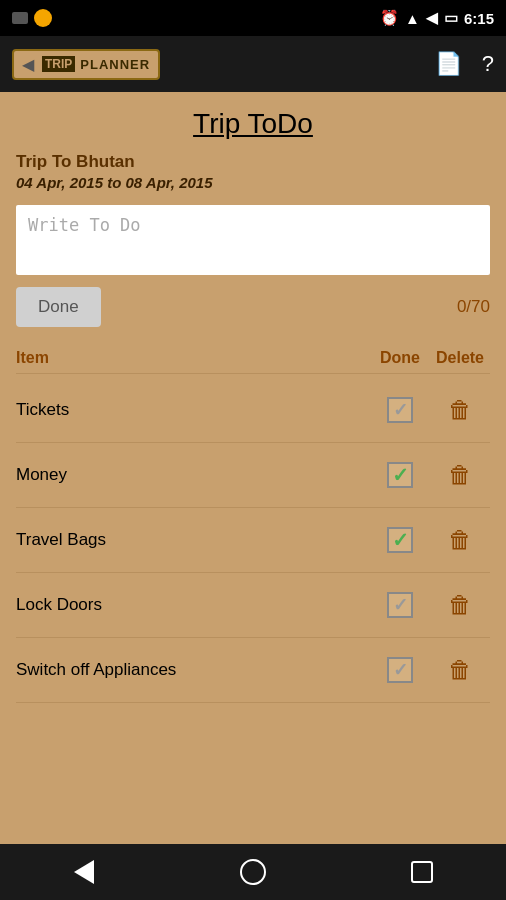 The width and height of the screenshot is (506, 900). What do you see at coordinates (253, 872) in the screenshot?
I see `home-button` at bounding box center [253, 872].